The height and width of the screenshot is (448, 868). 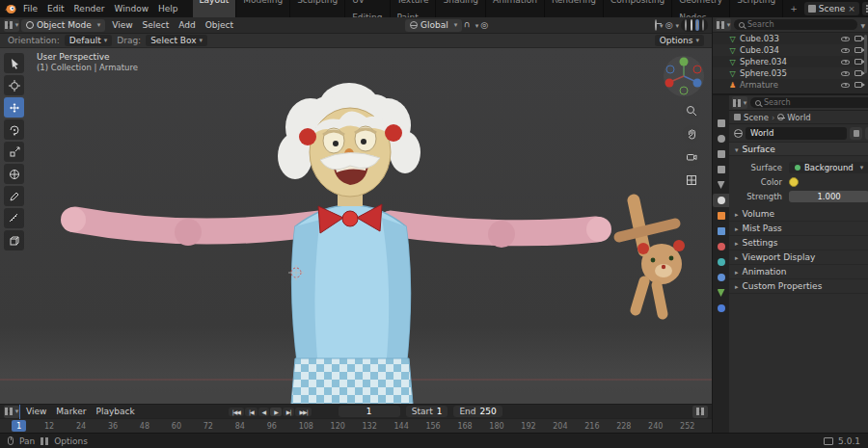 What do you see at coordinates (828, 168) in the screenshot?
I see `background-shader-dropdown: Background` at bounding box center [828, 168].